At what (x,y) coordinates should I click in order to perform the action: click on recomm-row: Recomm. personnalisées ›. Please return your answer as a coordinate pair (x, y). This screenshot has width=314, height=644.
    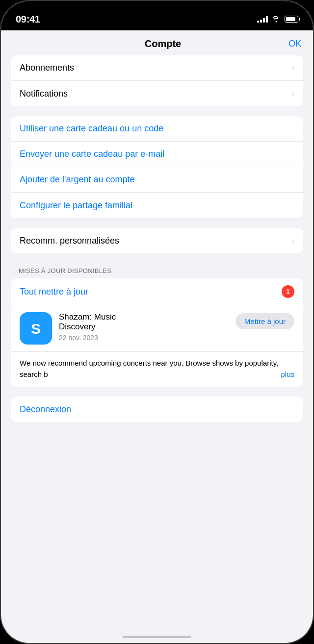
    Looking at the image, I should click on (157, 241).